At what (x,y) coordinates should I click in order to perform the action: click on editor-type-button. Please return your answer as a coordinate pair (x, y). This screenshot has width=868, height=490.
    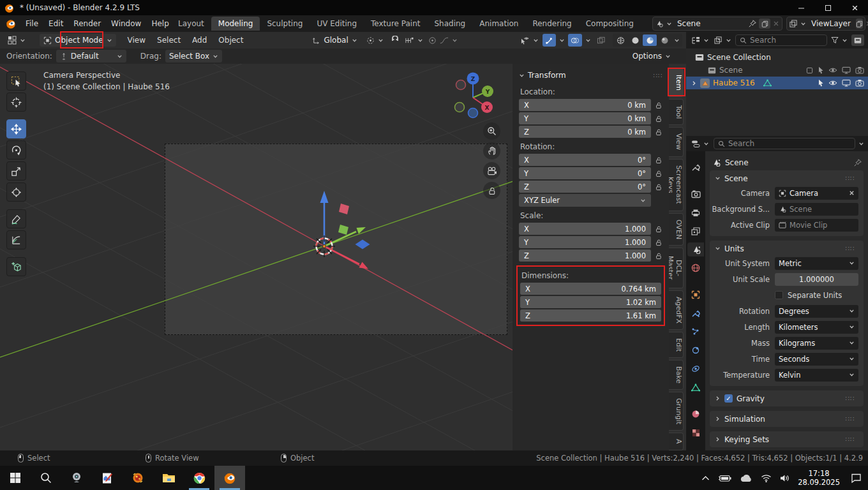
    Looking at the image, I should click on (17, 40).